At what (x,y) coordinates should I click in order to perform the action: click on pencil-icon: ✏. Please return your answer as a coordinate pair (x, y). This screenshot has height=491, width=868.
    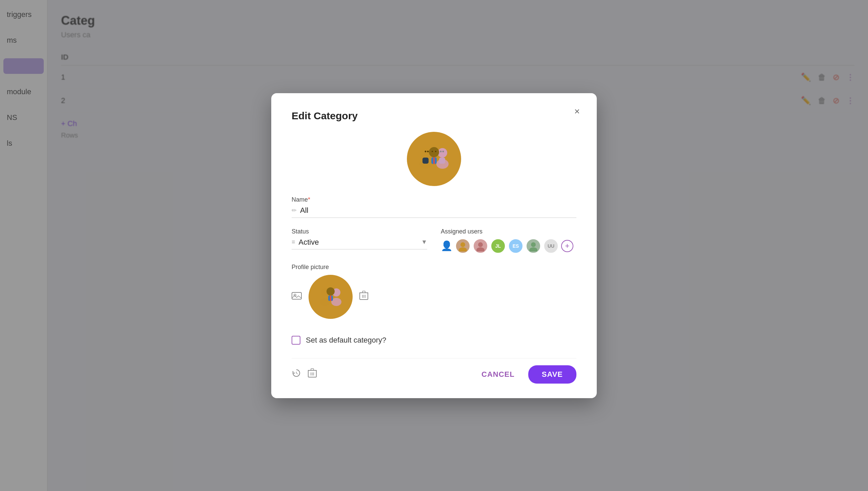
    Looking at the image, I should click on (294, 210).